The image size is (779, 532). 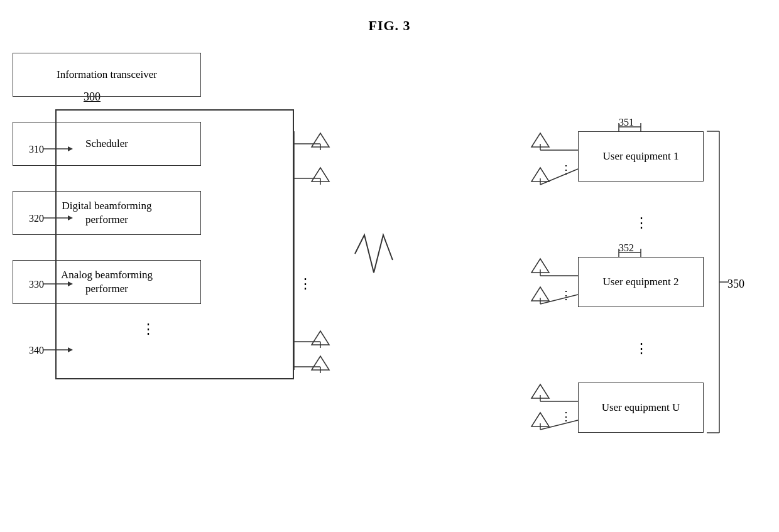 I want to click on ueU-box: User equipment U, so click(x=641, y=408).